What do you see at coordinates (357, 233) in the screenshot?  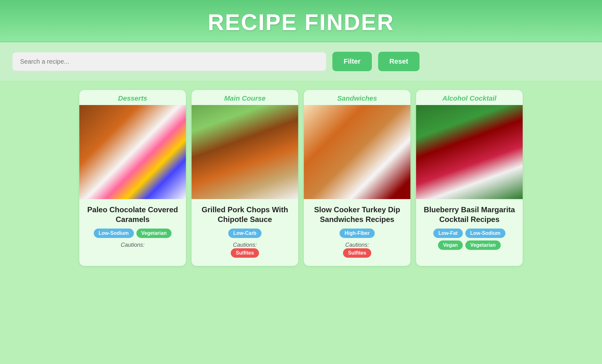 I see `card-tags: High-Fiber` at bounding box center [357, 233].